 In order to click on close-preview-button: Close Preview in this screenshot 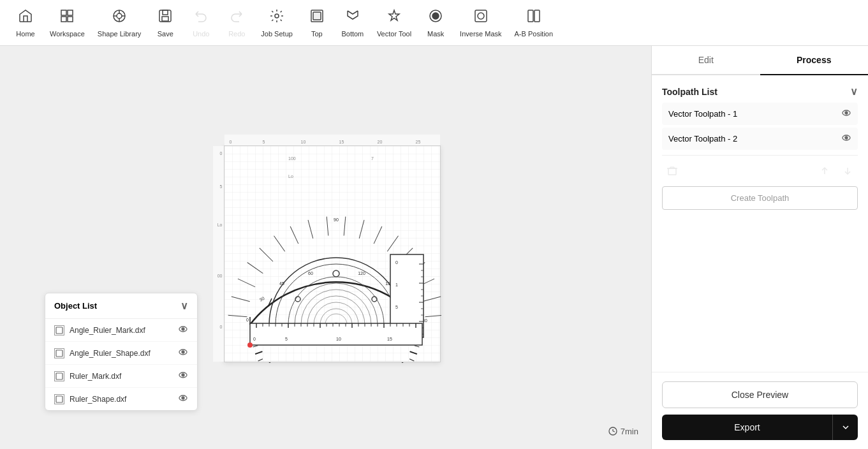, I will do `click(760, 395)`.